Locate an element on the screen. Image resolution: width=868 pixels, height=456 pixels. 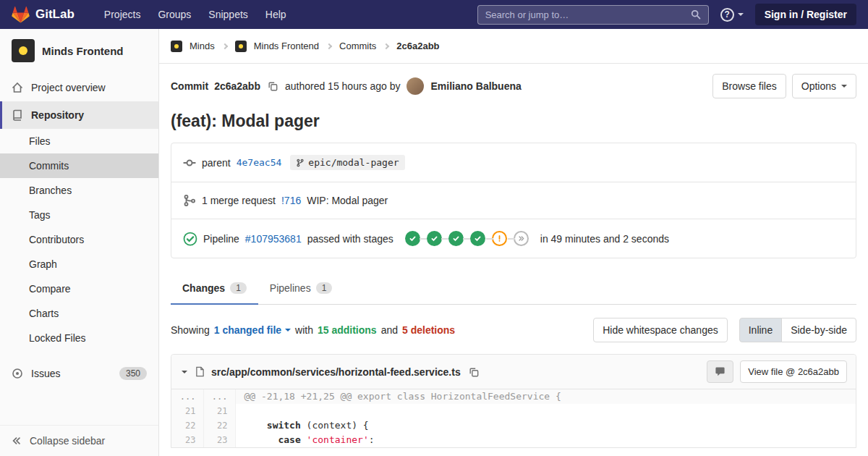
diff-hunk-row: ... ... @@ -21,18 +21,25 @@ export class… is located at coordinates (514, 397).